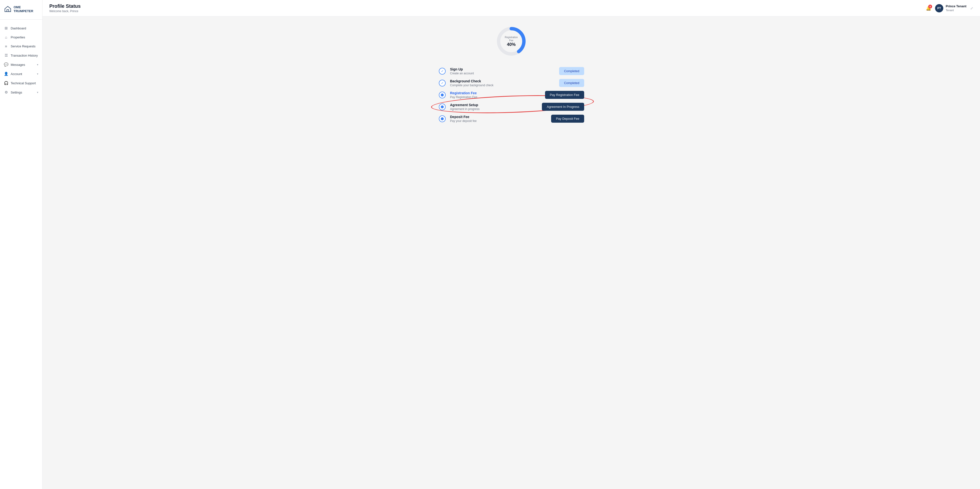  Describe the element at coordinates (21, 46) in the screenshot. I see `sidebar-item-service-requests: ≡ Service Requests` at that location.